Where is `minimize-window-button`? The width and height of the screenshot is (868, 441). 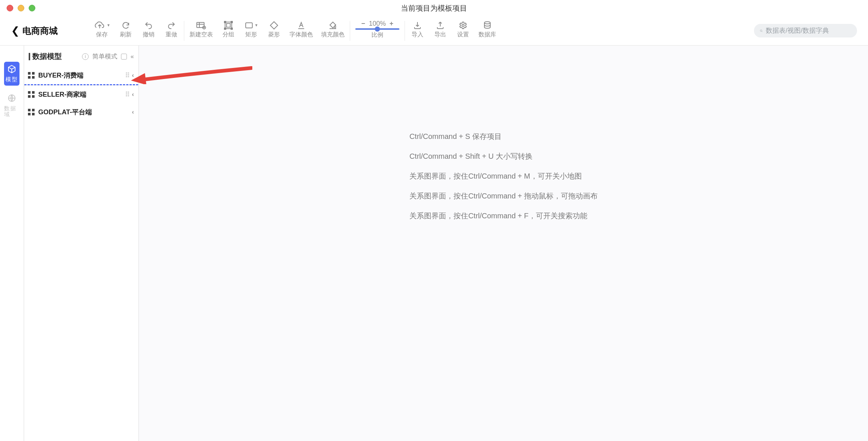
minimize-window-button is located at coordinates (21, 8).